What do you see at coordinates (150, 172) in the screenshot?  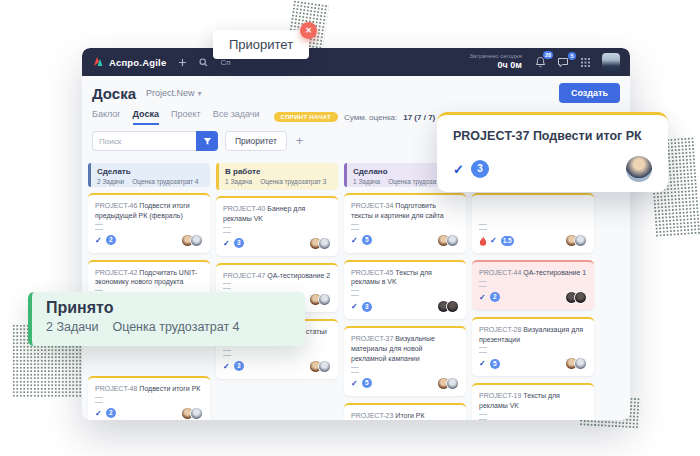 I see `column-name: Сделать` at bounding box center [150, 172].